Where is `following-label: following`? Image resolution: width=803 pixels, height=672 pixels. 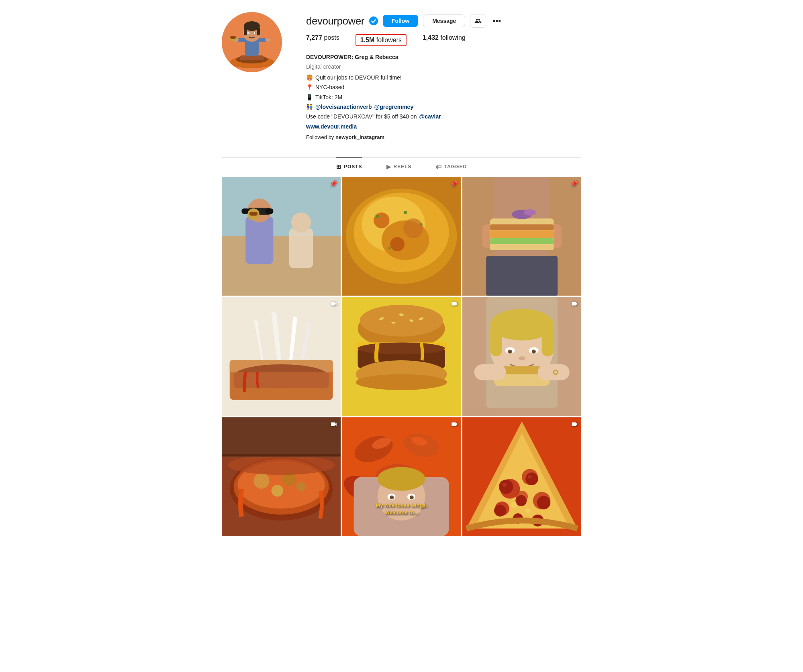 following-label: following is located at coordinates (453, 38).